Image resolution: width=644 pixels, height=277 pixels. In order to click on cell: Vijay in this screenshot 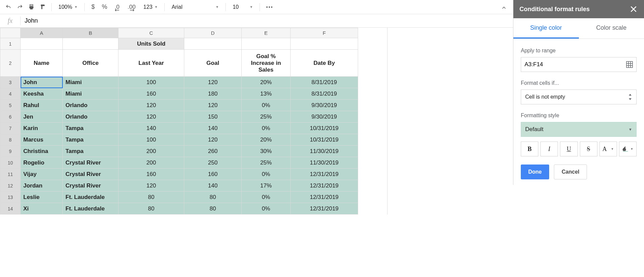, I will do `click(42, 174)`.